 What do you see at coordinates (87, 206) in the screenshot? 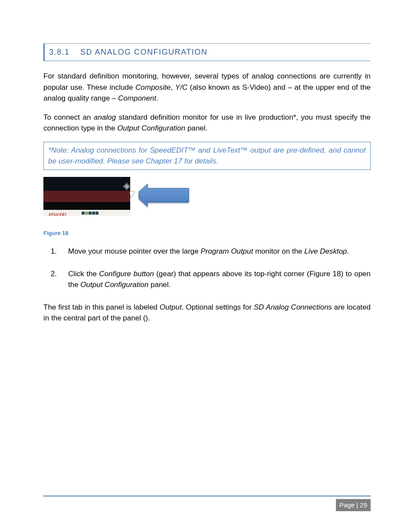
I see `preview-band-black` at bounding box center [87, 206].